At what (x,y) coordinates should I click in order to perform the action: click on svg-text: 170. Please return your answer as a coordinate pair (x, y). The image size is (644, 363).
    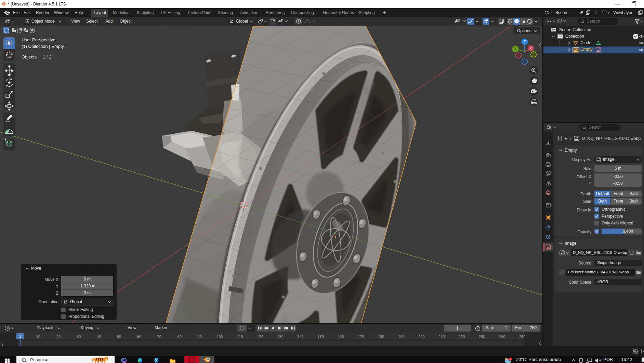
    Looking at the image, I should click on (361, 337).